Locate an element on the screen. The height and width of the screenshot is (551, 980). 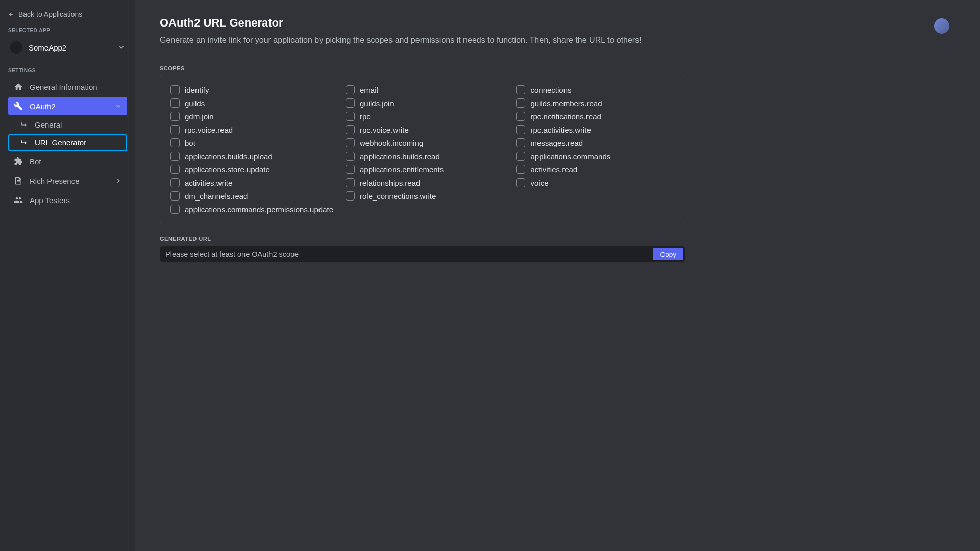
scope-item: email is located at coordinates (425, 90).